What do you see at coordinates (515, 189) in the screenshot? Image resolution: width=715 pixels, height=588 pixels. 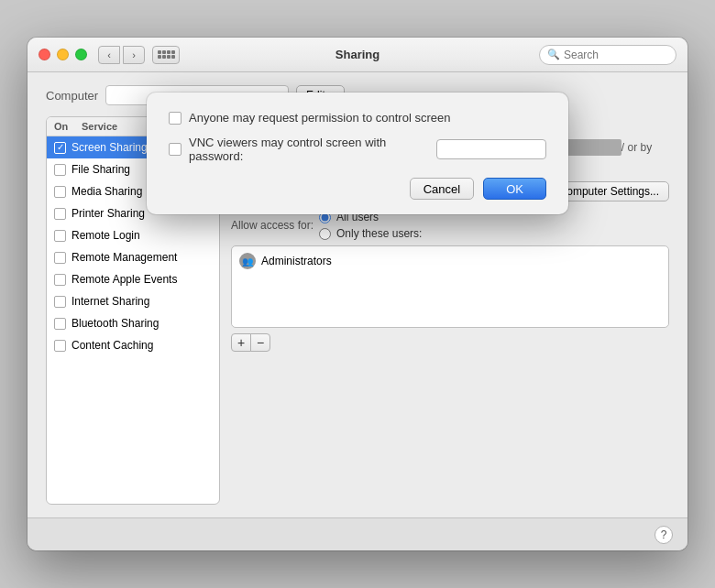 I see `modal-ok-button: OK` at bounding box center [515, 189].